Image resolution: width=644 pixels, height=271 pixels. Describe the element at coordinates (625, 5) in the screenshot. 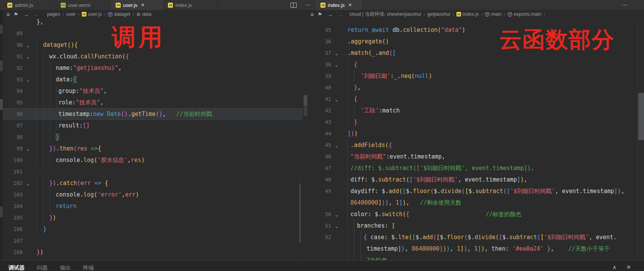

I see `right-group-more-actions: ⋯` at that location.